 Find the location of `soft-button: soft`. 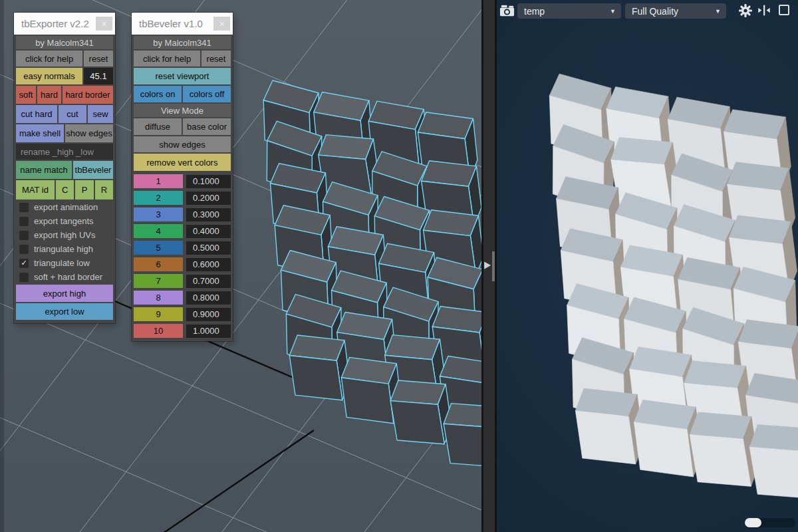

soft-button: soft is located at coordinates (26, 94).